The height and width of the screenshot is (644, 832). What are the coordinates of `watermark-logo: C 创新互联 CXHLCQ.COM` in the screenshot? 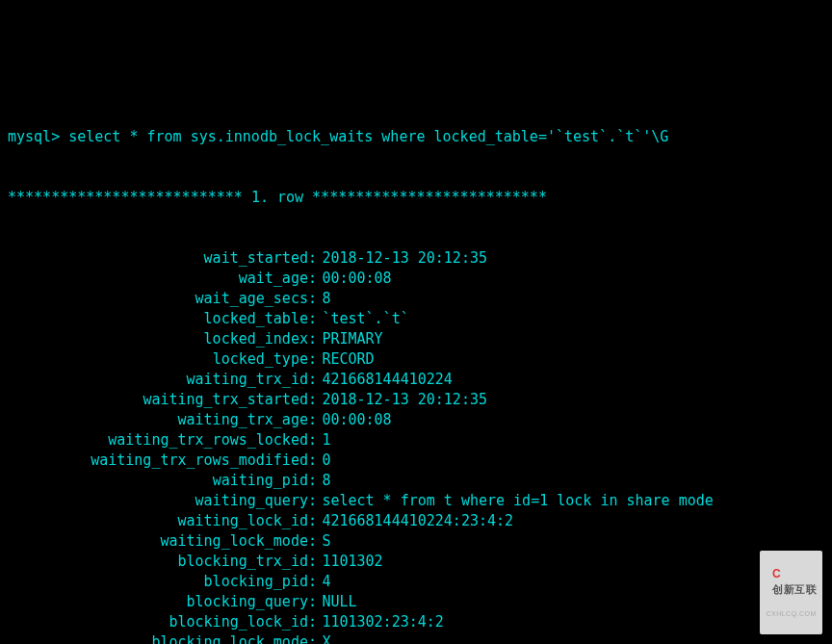 It's located at (792, 593).